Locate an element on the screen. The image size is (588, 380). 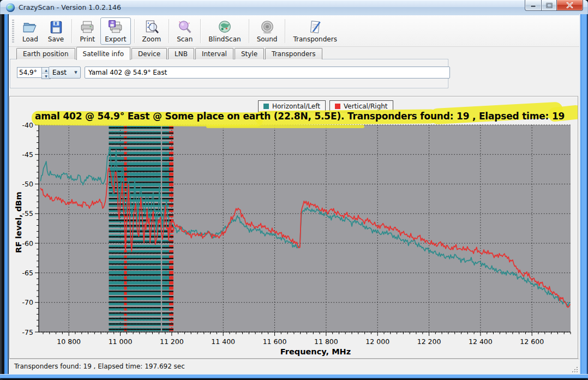
y-tick-label: -60 is located at coordinates (28, 243).